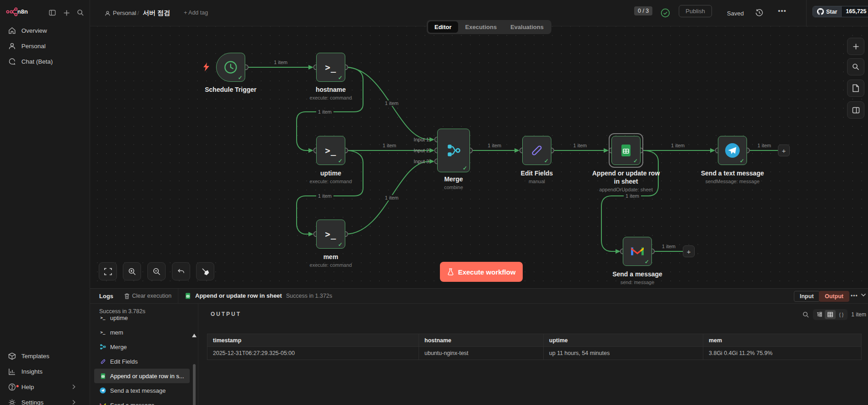 The height and width of the screenshot is (405, 868). I want to click on input-tab-button: Input, so click(807, 296).